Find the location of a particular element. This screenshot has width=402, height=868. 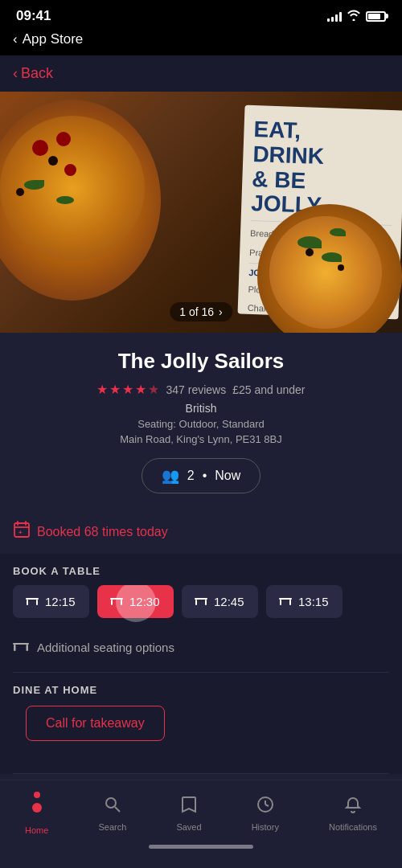

dine-at-home-section-label: DINE AT HOME is located at coordinates (201, 690).